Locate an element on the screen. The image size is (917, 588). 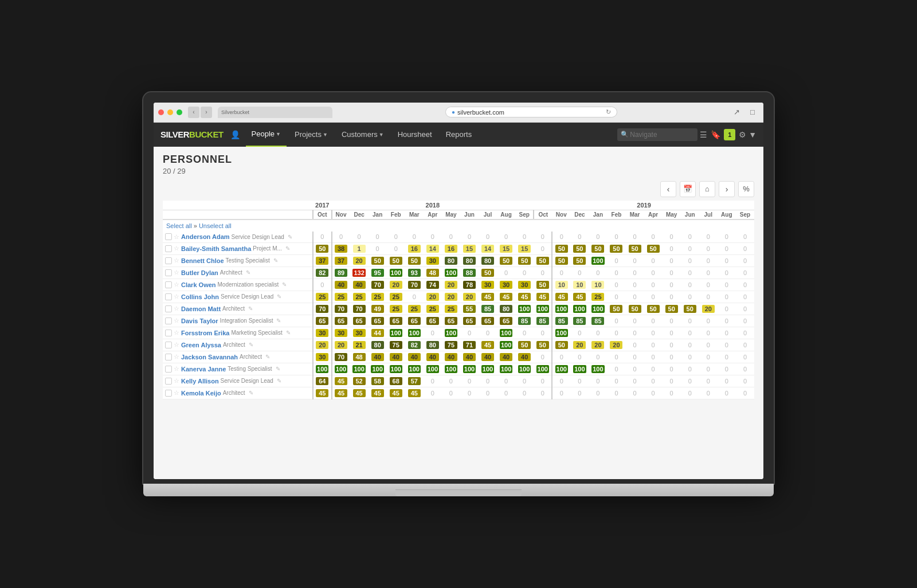
person-name: Bailey-Smith Samantha is located at coordinates (216, 249).